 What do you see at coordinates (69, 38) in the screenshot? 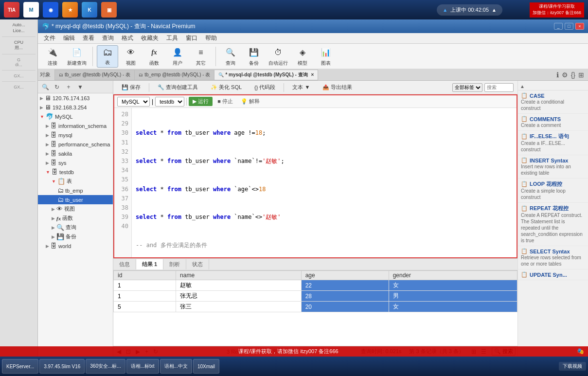
I see `menu-edit: 编辑` at bounding box center [69, 38].